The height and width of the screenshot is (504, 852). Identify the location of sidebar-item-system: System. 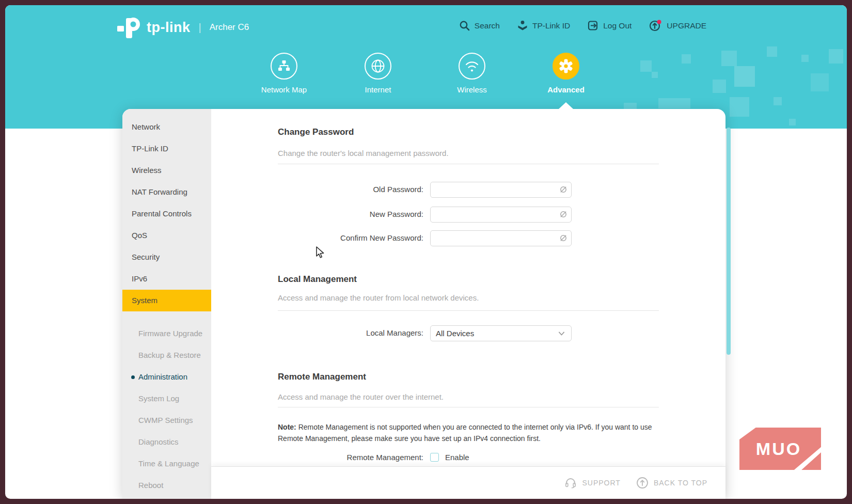
(167, 301).